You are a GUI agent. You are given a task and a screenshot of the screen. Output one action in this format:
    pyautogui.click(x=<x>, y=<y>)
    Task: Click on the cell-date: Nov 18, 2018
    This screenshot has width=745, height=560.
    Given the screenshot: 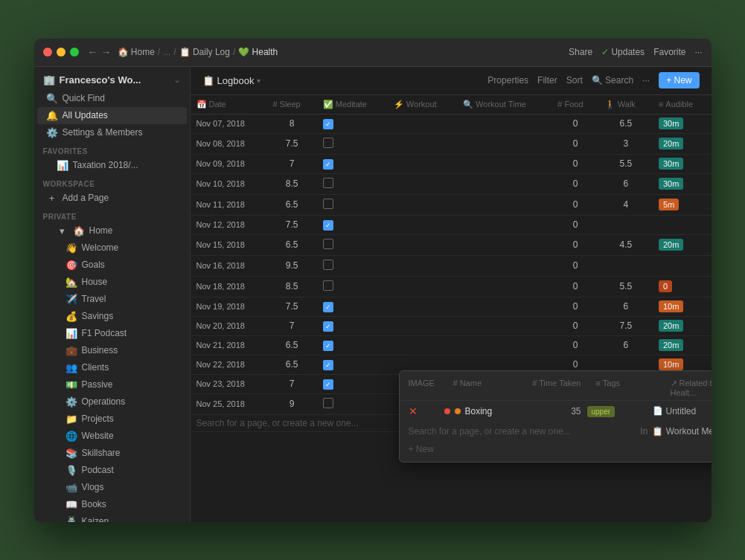 What is the action you would take?
    pyautogui.click(x=229, y=286)
    